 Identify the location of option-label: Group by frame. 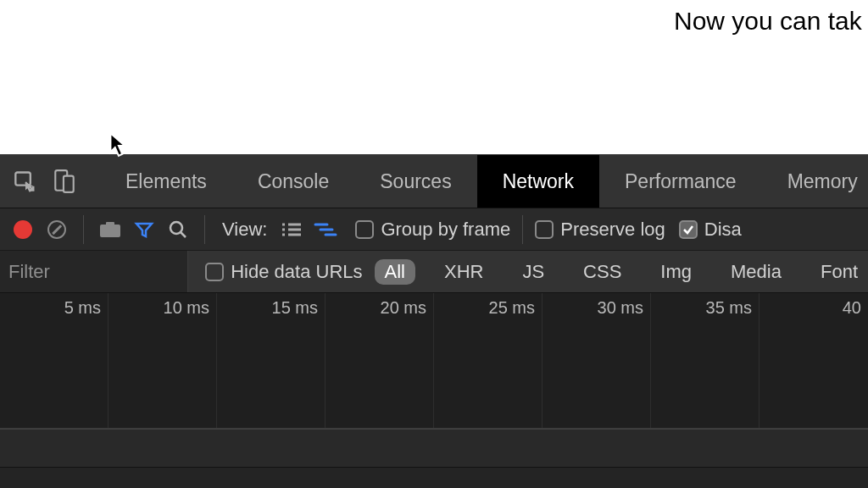
(446, 230).